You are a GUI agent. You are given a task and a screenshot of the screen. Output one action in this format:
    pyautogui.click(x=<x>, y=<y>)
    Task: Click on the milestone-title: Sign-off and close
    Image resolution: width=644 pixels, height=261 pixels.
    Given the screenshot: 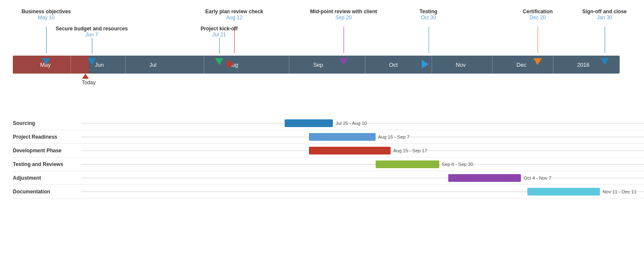 What is the action you would take?
    pyautogui.click(x=604, y=12)
    